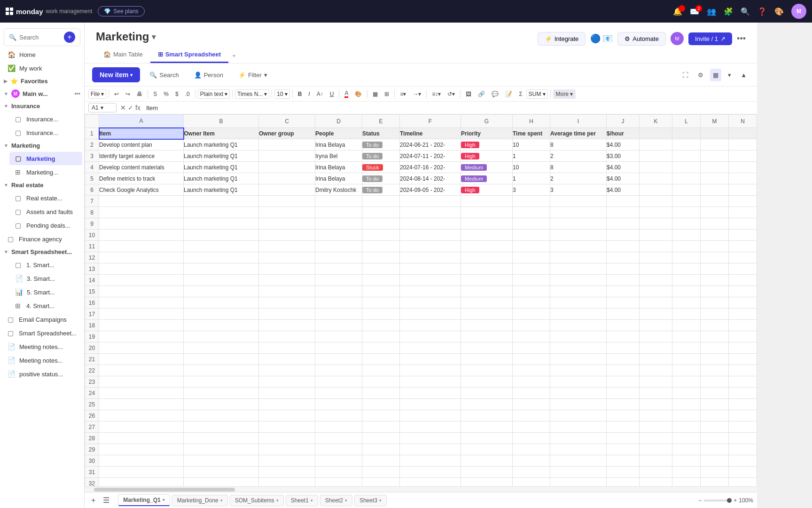  I want to click on cell-12-I, so click(578, 258).